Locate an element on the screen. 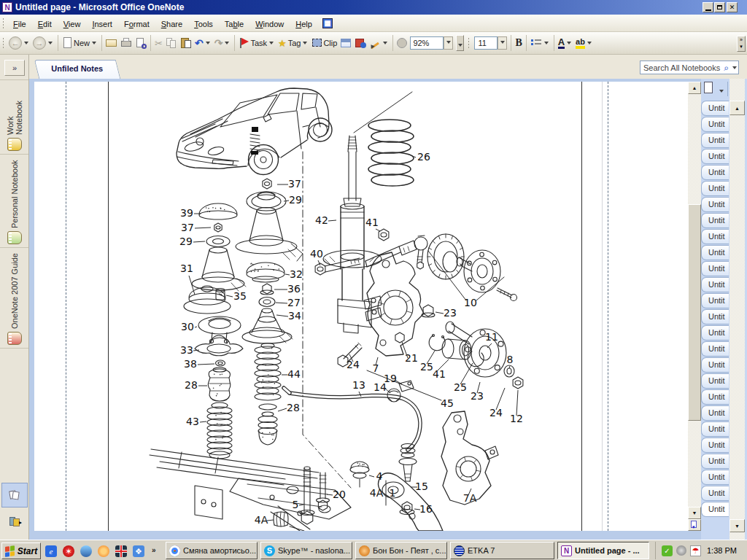 The width and height of the screenshot is (747, 560). menu-format: Format is located at coordinates (137, 24).